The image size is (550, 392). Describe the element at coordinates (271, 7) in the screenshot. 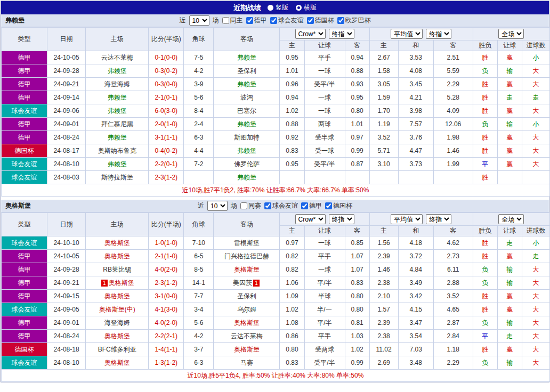

I see `radio-icon` at that location.